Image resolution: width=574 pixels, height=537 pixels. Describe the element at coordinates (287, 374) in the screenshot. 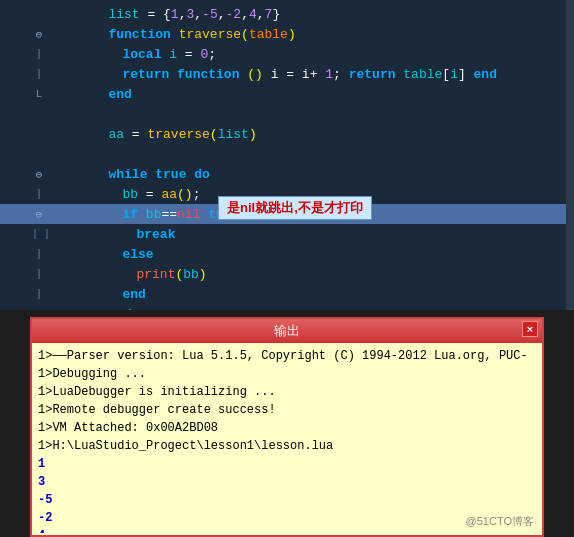

I see `output-line-2: 1>Debugging ...` at that location.